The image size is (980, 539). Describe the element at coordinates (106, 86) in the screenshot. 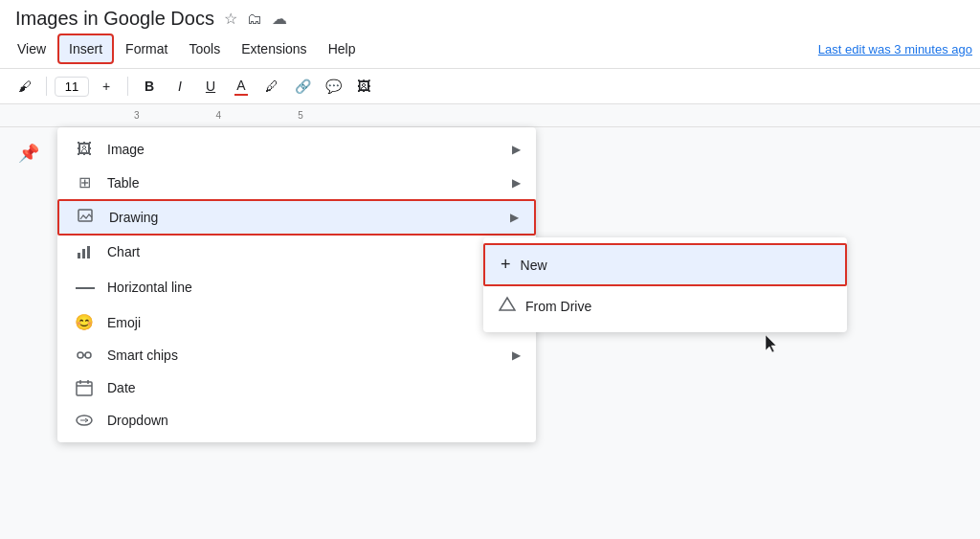

I see `toolbar-font-size-plus: +` at that location.